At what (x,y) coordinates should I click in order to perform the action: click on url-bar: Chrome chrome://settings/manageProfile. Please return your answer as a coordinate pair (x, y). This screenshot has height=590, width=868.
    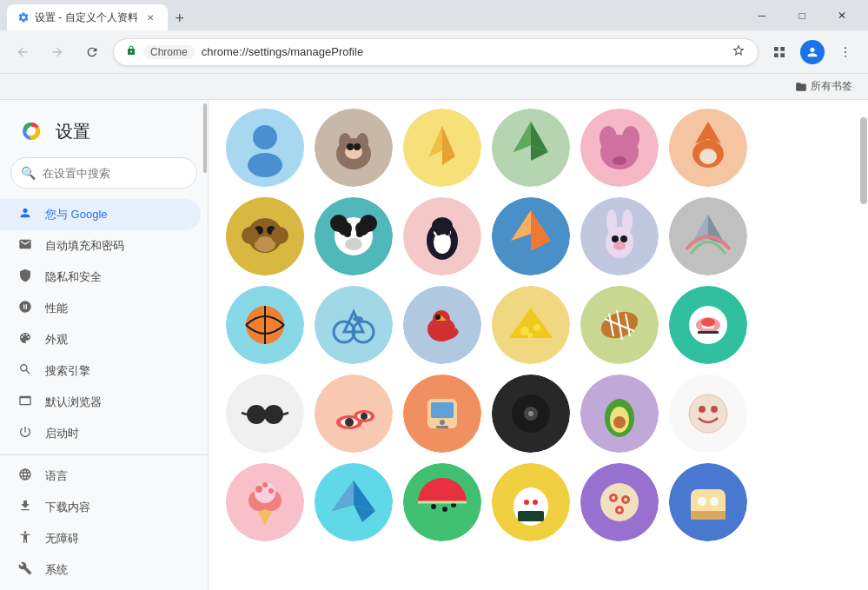
    Looking at the image, I should click on (436, 52).